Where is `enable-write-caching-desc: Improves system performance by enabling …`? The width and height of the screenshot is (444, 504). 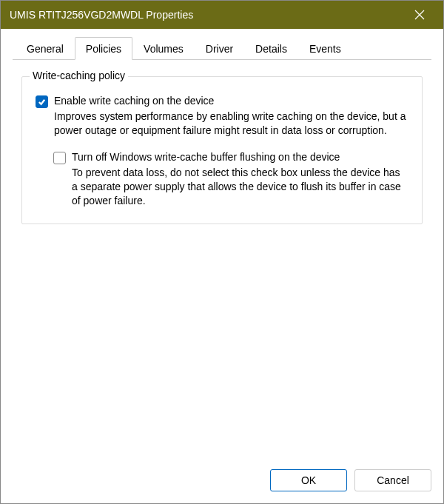
enable-write-caching-desc: Improves system performance by enabling … is located at coordinates (231, 124).